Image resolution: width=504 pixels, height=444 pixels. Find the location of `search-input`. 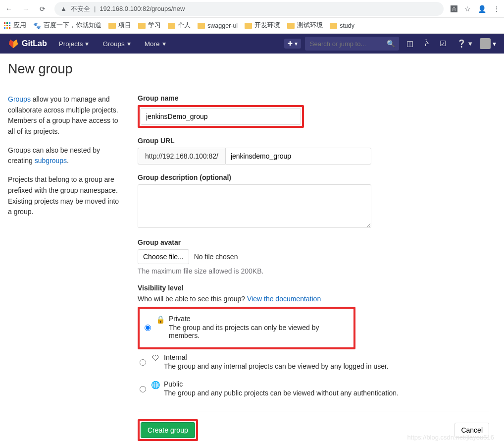

search-input is located at coordinates (352, 44).